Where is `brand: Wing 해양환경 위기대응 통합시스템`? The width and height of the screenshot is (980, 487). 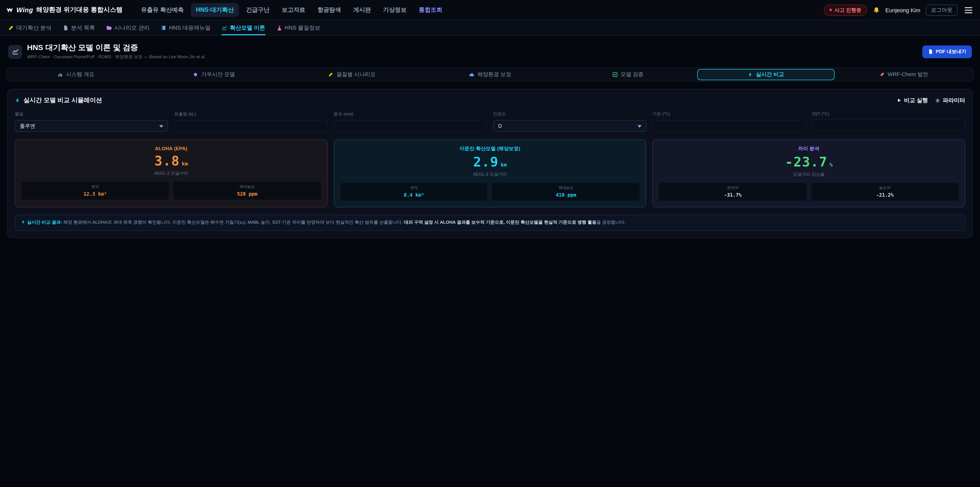 brand: Wing 해양환경 위기대응 통합시스템 is located at coordinates (65, 10).